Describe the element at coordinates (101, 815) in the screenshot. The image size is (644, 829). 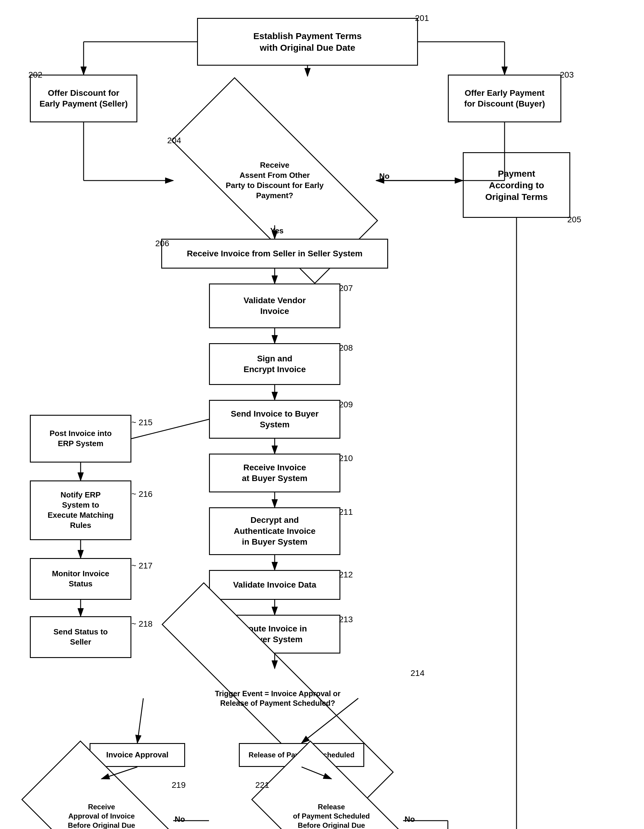
I see `node-219-label: ReceiveApproval of InvoiceBefore Origina…` at that location.